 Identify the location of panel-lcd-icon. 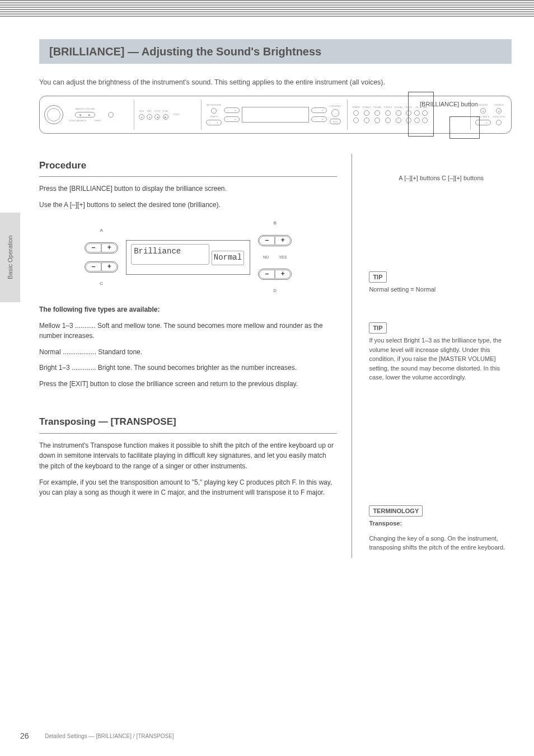
(275, 115).